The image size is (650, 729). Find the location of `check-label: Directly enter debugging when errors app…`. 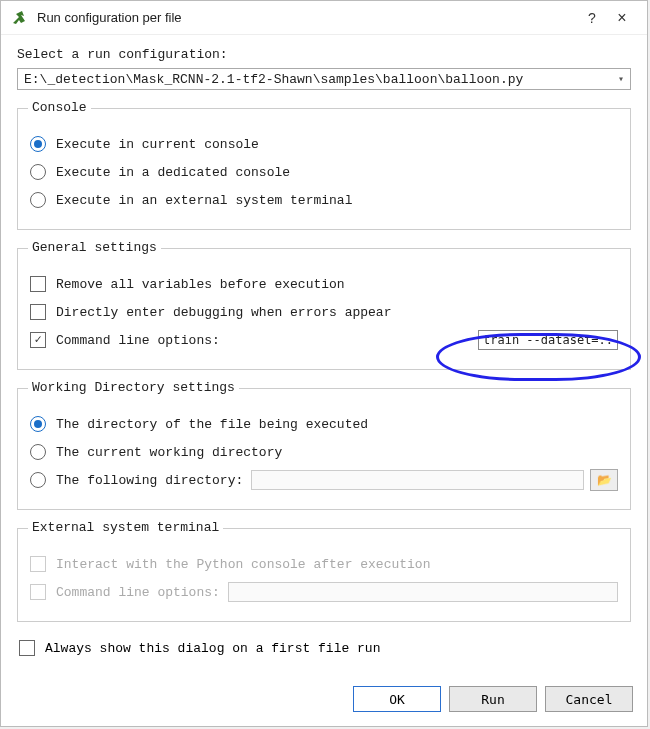

check-label: Directly enter debugging when errors app… is located at coordinates (224, 312).